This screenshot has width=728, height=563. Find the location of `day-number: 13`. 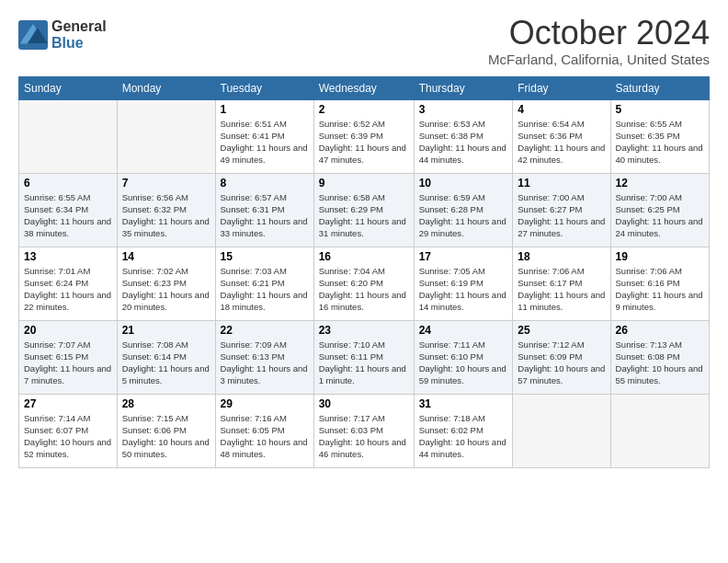

day-number: 13 is located at coordinates (68, 257).